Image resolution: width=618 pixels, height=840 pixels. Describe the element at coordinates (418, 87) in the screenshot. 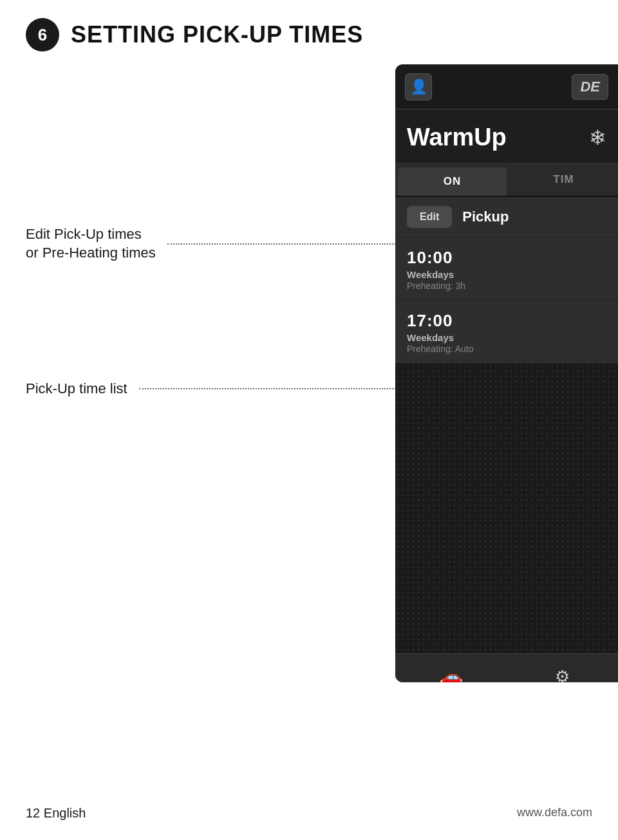

I see `profile-icon: 👤` at that location.